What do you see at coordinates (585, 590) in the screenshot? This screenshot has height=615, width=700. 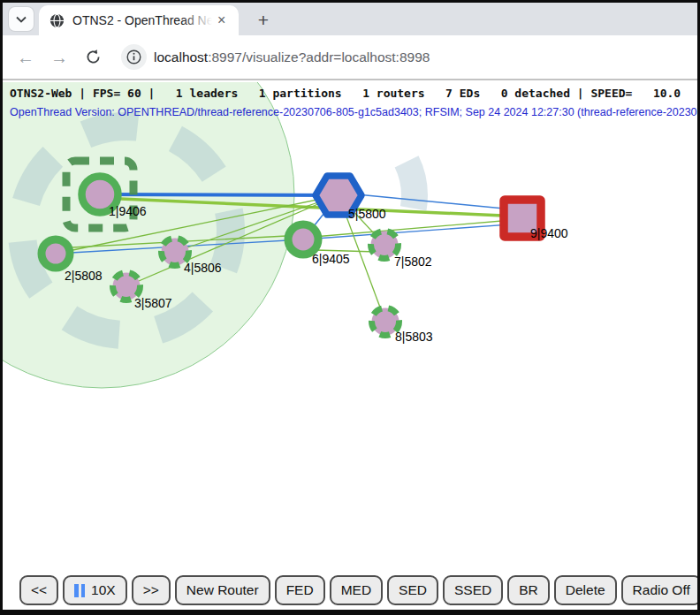 I see `toolbar-button-label: Delete` at bounding box center [585, 590].